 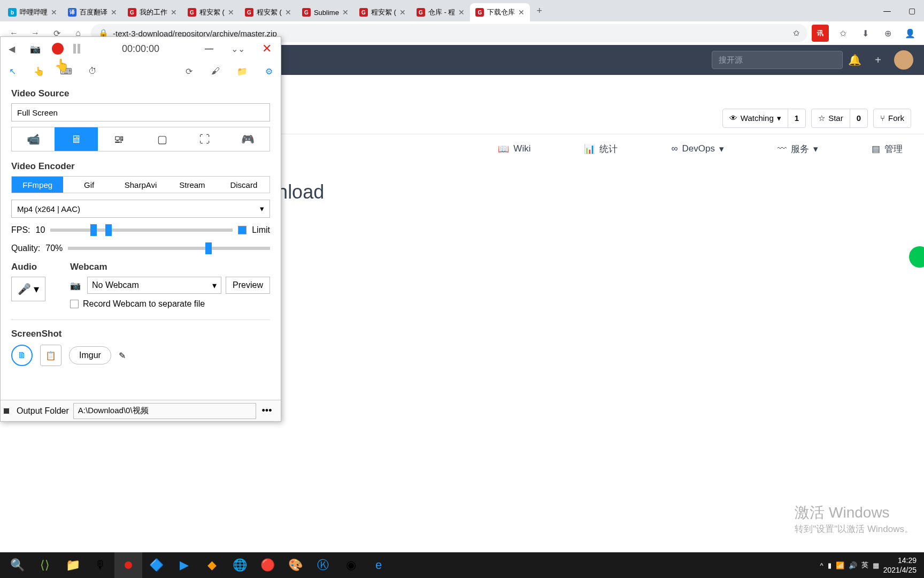 What do you see at coordinates (35, 49) in the screenshot?
I see `screenshot-icon: 📷` at bounding box center [35, 49].